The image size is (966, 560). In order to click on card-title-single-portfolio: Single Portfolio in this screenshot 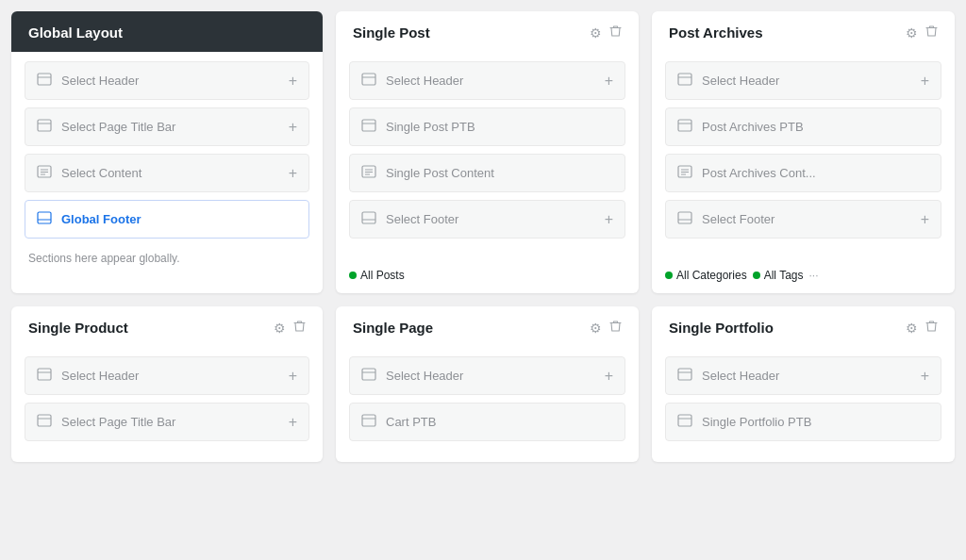, I will do `click(721, 328)`.